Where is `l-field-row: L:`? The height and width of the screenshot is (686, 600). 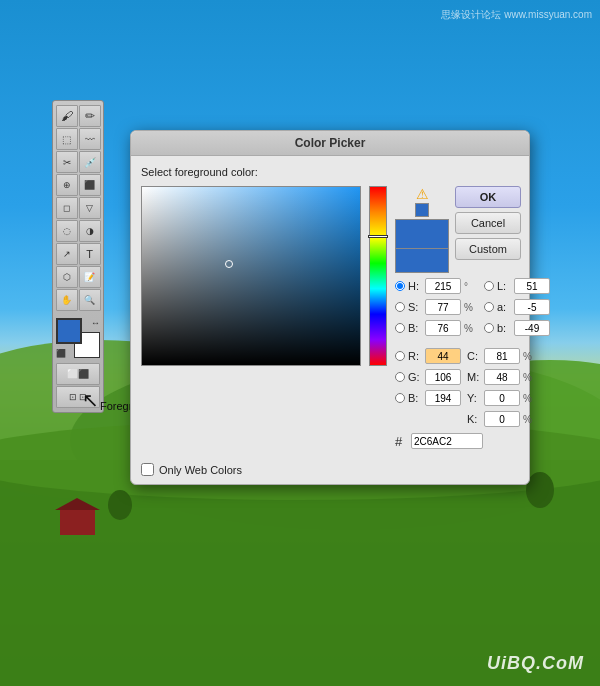
l-field-row: L: is located at coordinates (517, 286).